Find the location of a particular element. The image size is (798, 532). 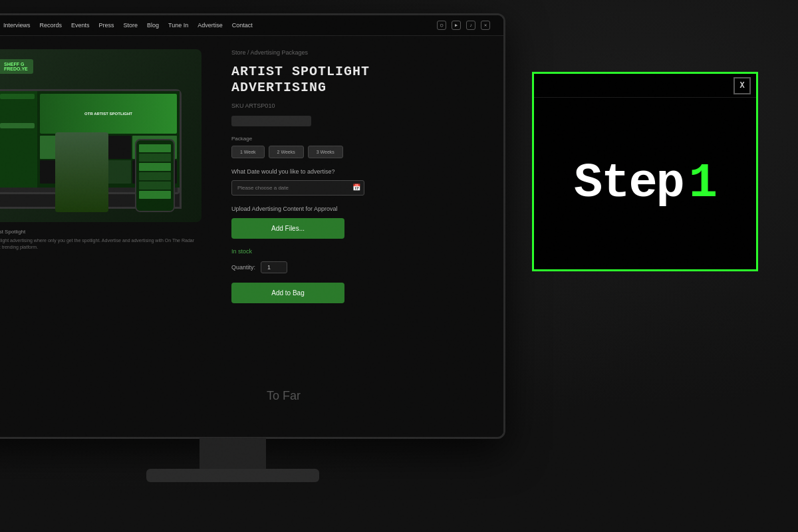

step-popup: X Step1 is located at coordinates (645, 172).